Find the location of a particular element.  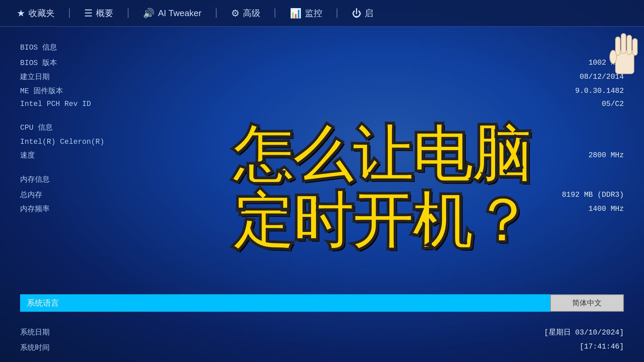

memory-freq-value: 1400 MHz is located at coordinates (574, 209).